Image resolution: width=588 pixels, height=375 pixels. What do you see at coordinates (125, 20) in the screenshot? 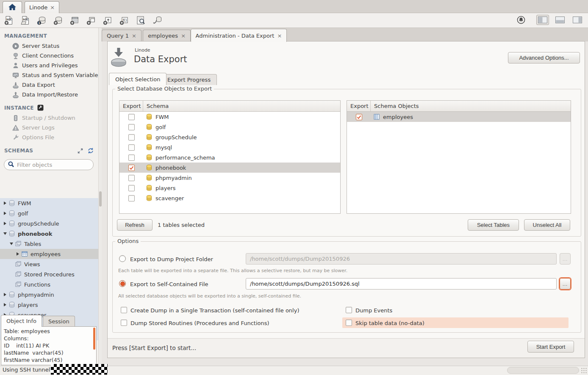
I see `create-function-icon: f()` at bounding box center [125, 20].